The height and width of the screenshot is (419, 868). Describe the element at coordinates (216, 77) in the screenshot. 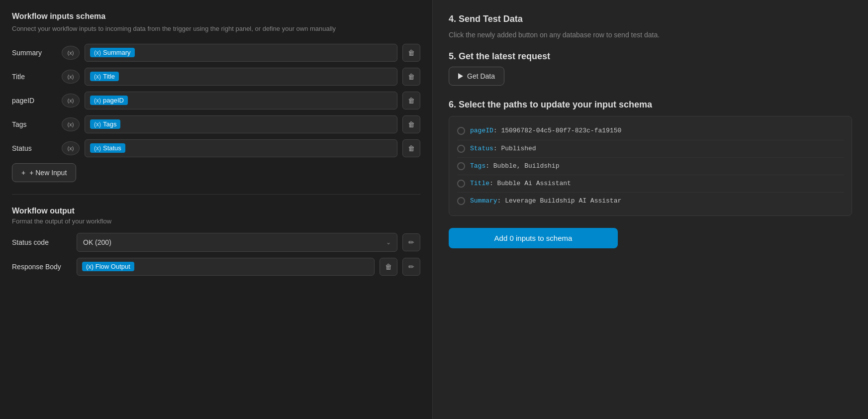

I see `input-row: Title (x) (x) Title 🗑` at that location.